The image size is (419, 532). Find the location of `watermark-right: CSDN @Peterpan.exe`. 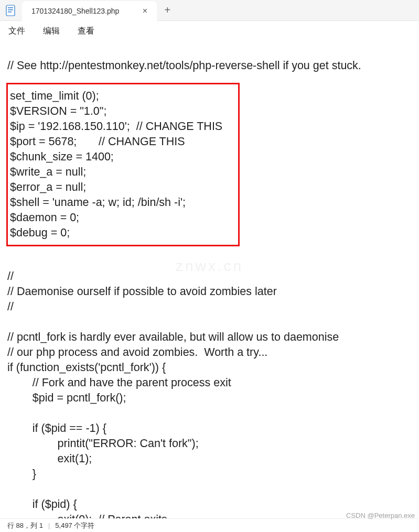

watermark-right: CSDN @Peterpan.exe is located at coordinates (381, 516).